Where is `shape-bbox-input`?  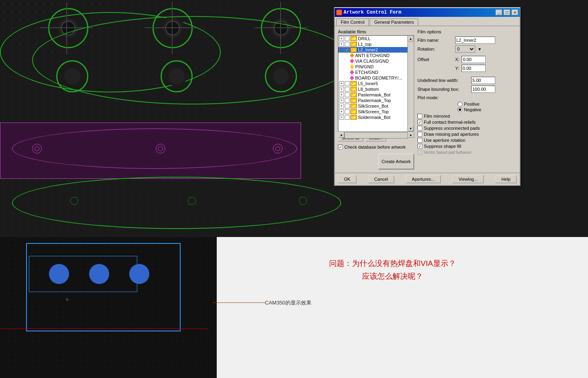
shape-bbox-input is located at coordinates (483, 89).